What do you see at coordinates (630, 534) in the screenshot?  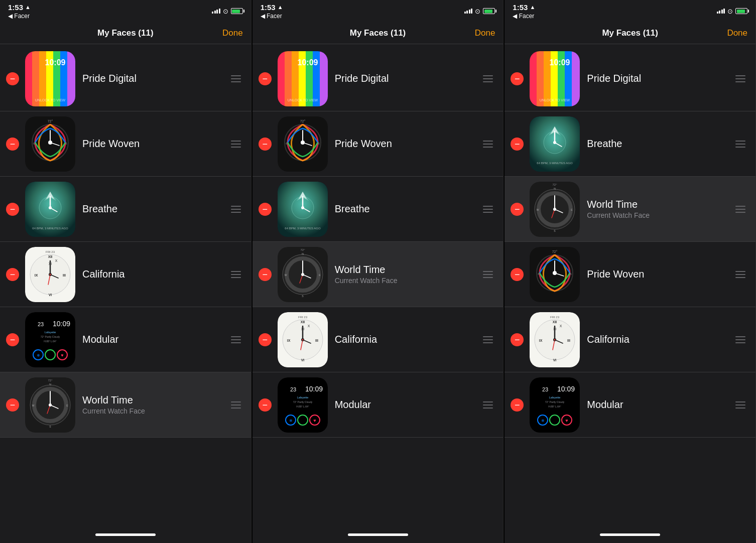 I see `home-indicator` at bounding box center [630, 534].